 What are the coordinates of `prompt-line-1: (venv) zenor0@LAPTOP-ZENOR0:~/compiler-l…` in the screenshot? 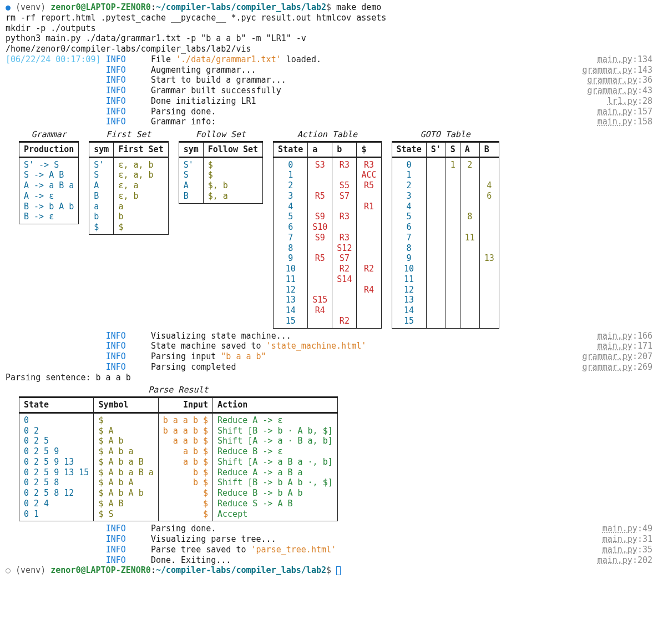 It's located at (329, 8).